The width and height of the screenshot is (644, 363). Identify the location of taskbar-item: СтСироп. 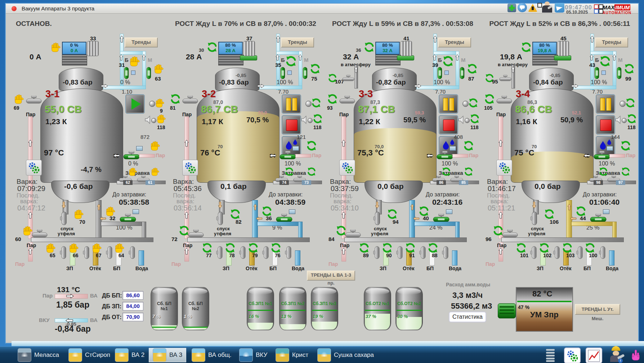
(89, 355).